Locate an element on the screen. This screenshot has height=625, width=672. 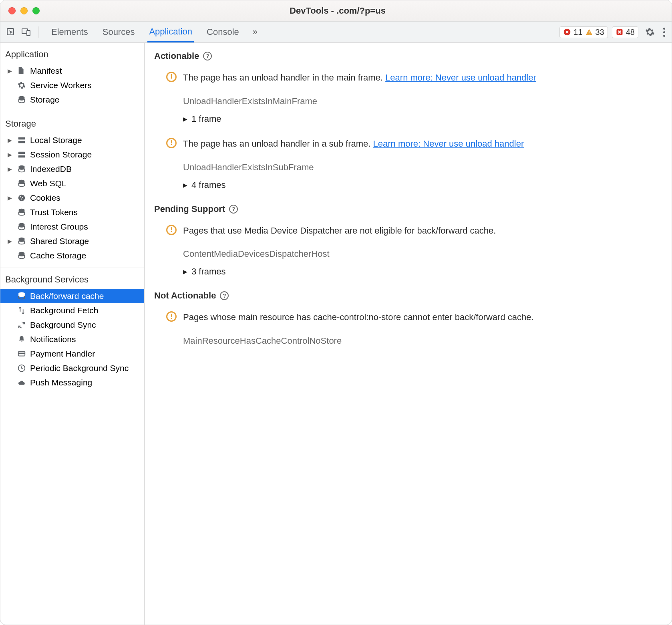
issues-icon is located at coordinates (620, 32).